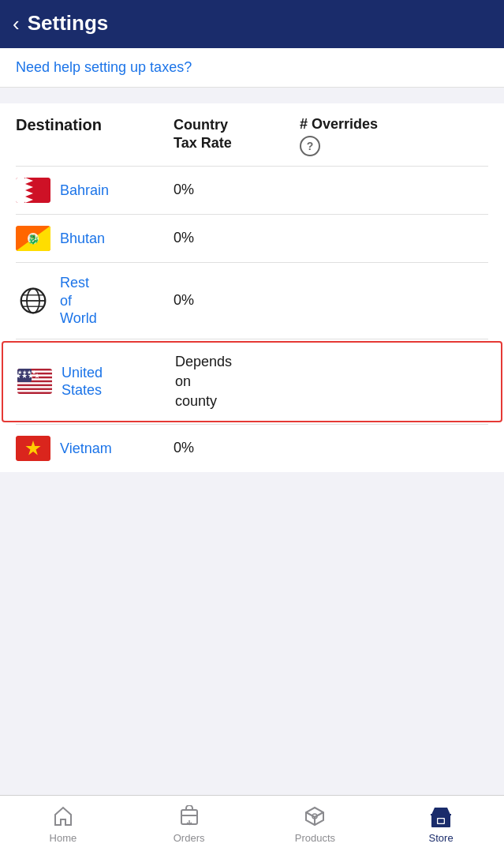  What do you see at coordinates (189, 838) in the screenshot?
I see `tab-orders-label: Orders` at bounding box center [189, 838].